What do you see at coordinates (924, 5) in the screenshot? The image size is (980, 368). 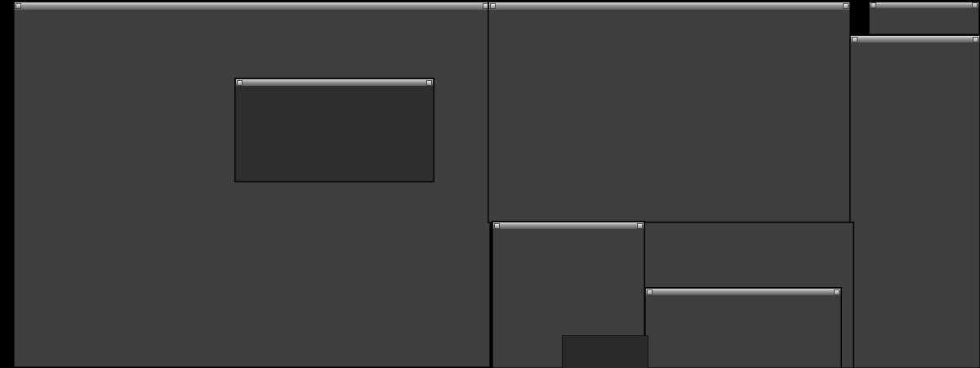 I see `qjackctl-titlebar` at bounding box center [924, 5].